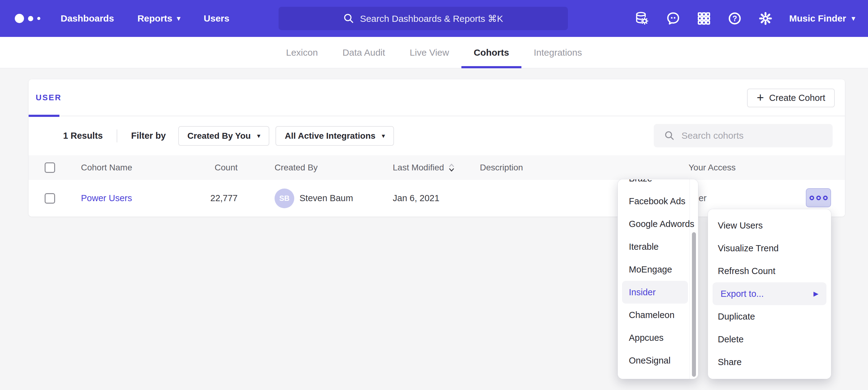 Image resolution: width=868 pixels, height=390 pixels. What do you see at coordinates (653, 224) in the screenshot?
I see `menu-item-google-adwords: Google Adwords` at bounding box center [653, 224].